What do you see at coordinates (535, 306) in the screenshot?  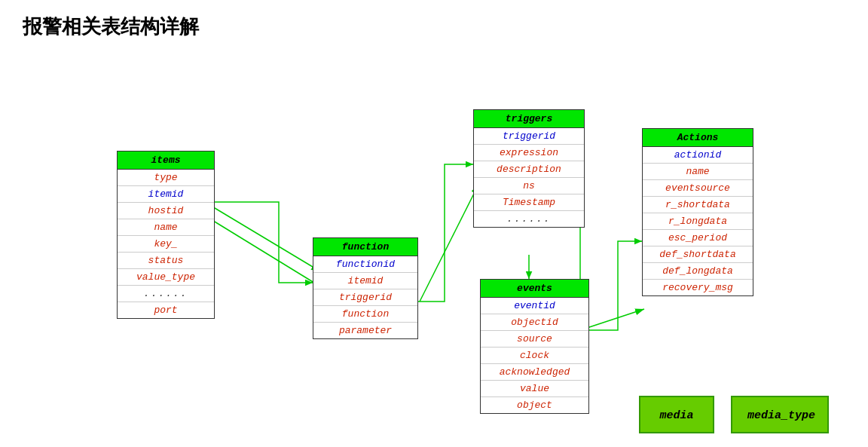 I see `table-row: eventid` at bounding box center [535, 306].